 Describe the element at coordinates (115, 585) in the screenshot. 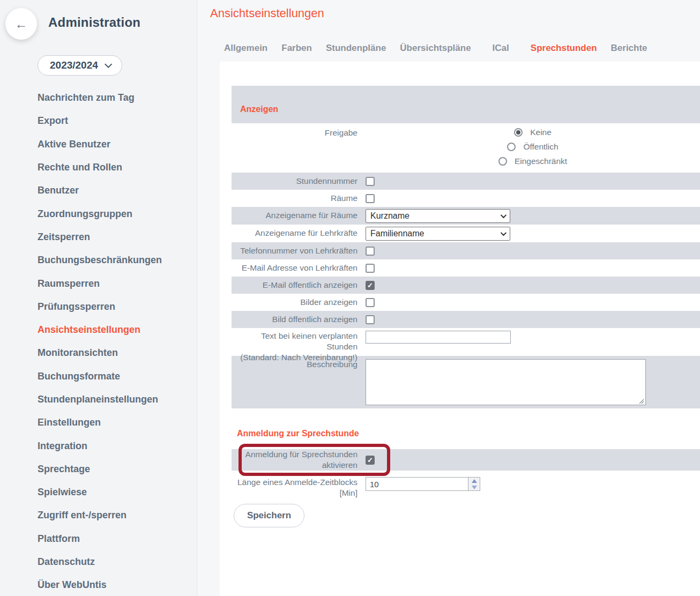

I see `sidebar-item-ueber-webuntis: Über WebUntis` at that location.